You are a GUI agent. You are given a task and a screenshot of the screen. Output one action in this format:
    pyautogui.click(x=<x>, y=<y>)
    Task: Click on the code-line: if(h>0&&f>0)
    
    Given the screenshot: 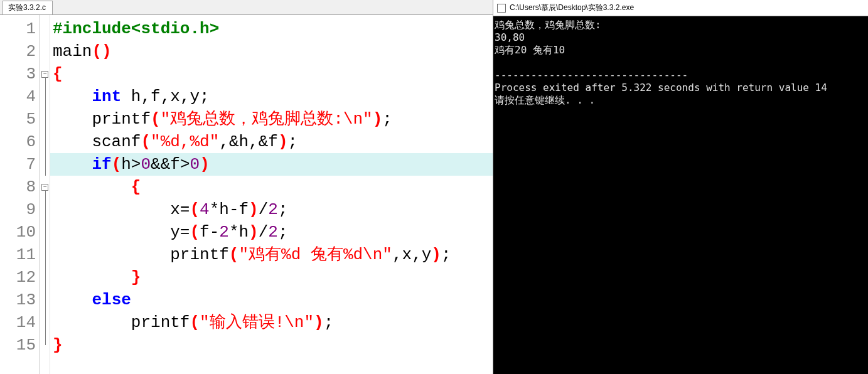 What is the action you would take?
    pyautogui.click(x=271, y=164)
    